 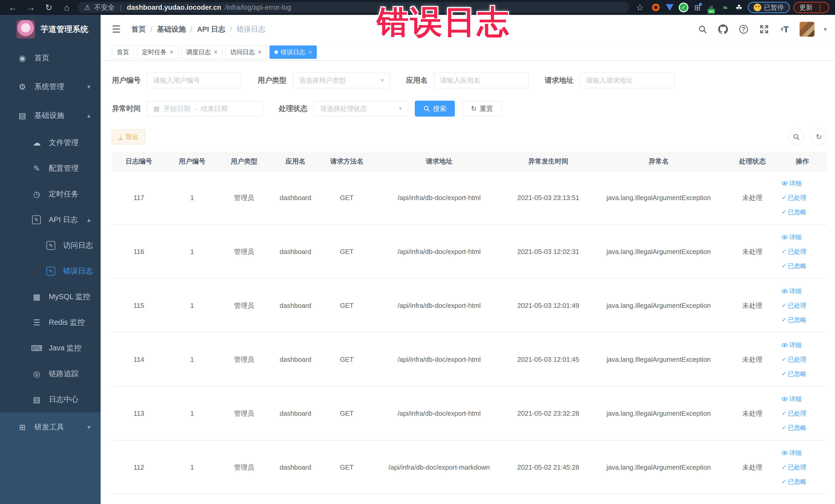 I want to click on app-logo, so click(x=26, y=29).